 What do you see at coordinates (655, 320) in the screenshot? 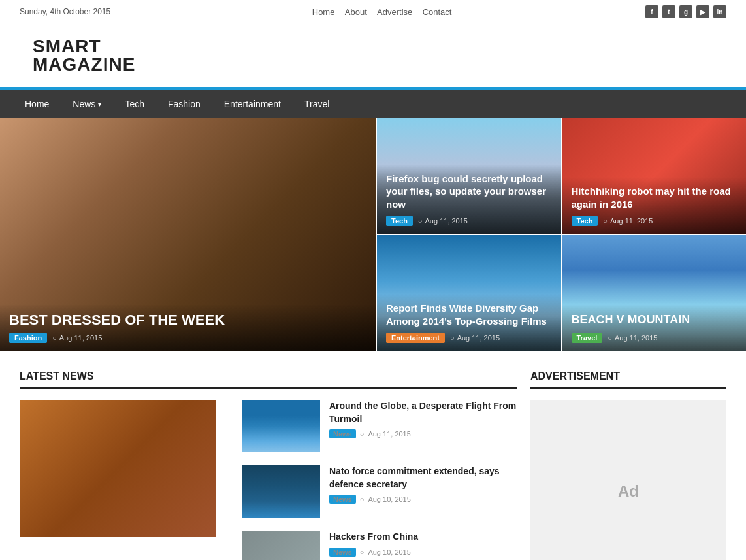
I see `featured-item-4-title: BEACH V MOUNTAIN` at bounding box center [655, 320].